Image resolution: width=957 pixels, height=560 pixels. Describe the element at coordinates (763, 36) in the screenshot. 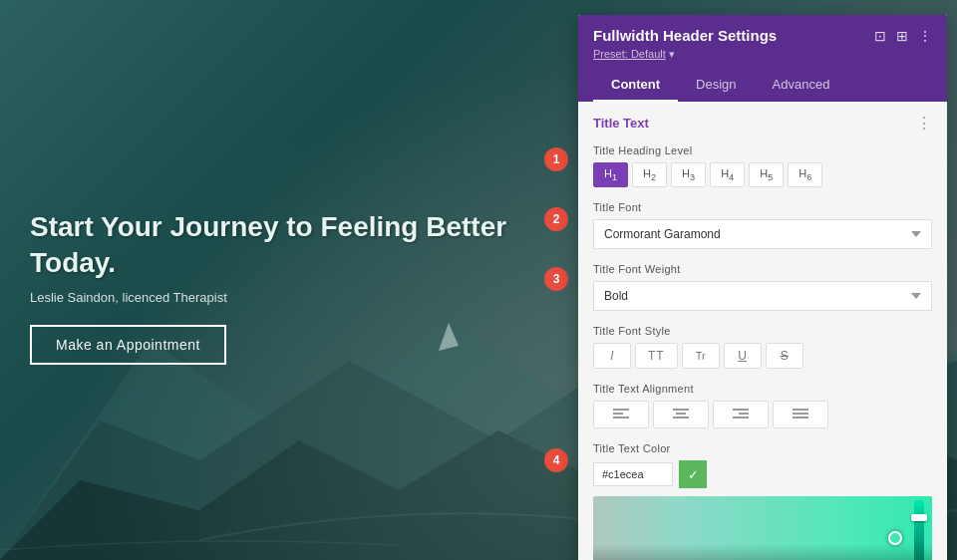

I see `panel-header-top: Fullwidth Header Settings ⊡ ⊞ ⋮` at that location.